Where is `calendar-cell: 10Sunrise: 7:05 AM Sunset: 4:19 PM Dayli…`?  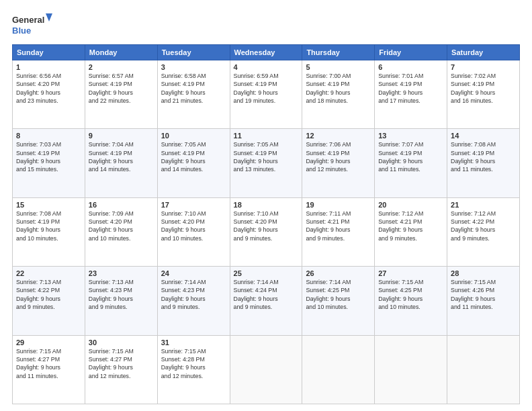
calendar-cell: 10Sunrise: 7:05 AM Sunset: 4:19 PM Dayli… is located at coordinates (193, 163).